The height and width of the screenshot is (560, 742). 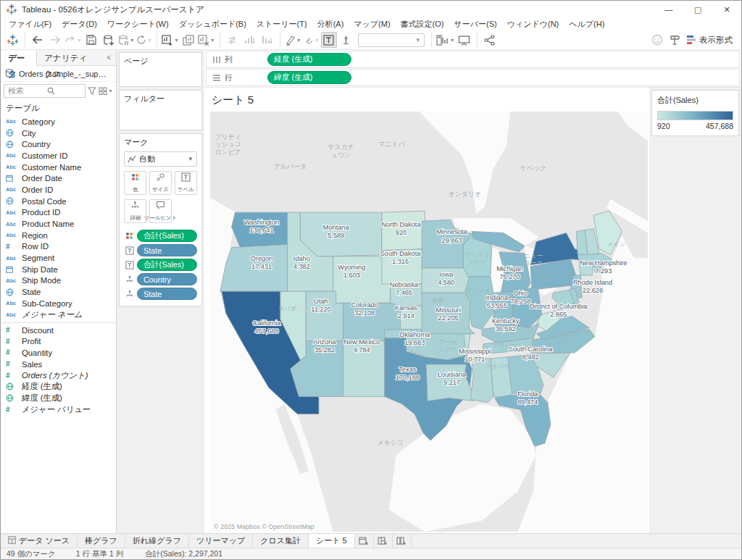 What do you see at coordinates (135, 212) in the screenshot?
I see `marks-button-detail: 詳細` at bounding box center [135, 212].